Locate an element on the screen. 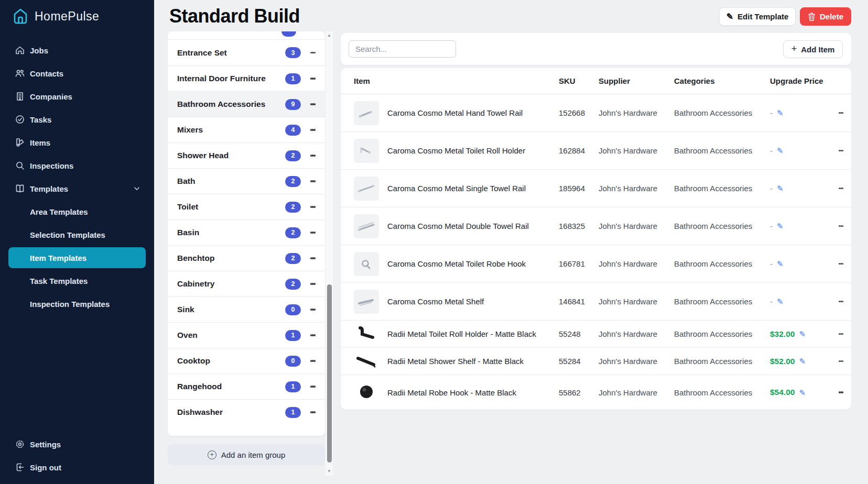  item-group-row: Mixers 4 is located at coordinates (246, 130).